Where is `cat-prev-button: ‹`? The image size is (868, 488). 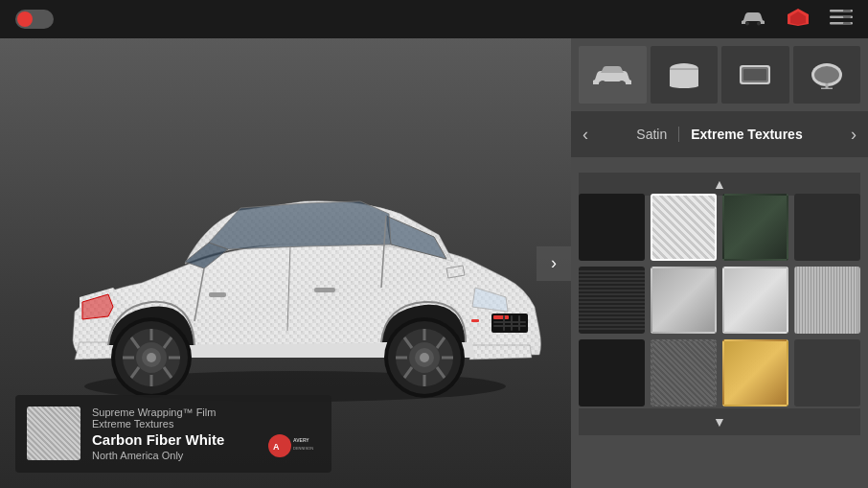
cat-prev-button: ‹ is located at coordinates (585, 134).